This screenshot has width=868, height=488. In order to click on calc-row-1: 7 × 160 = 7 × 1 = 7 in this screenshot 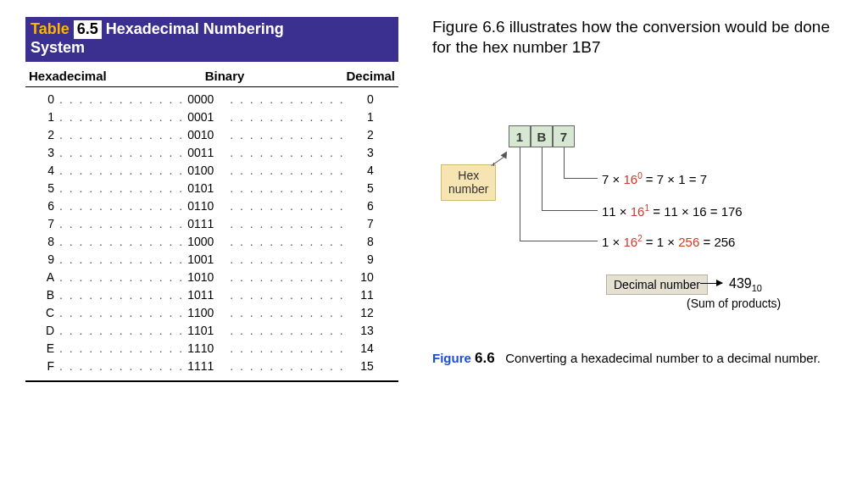, I will do `click(654, 179)`.